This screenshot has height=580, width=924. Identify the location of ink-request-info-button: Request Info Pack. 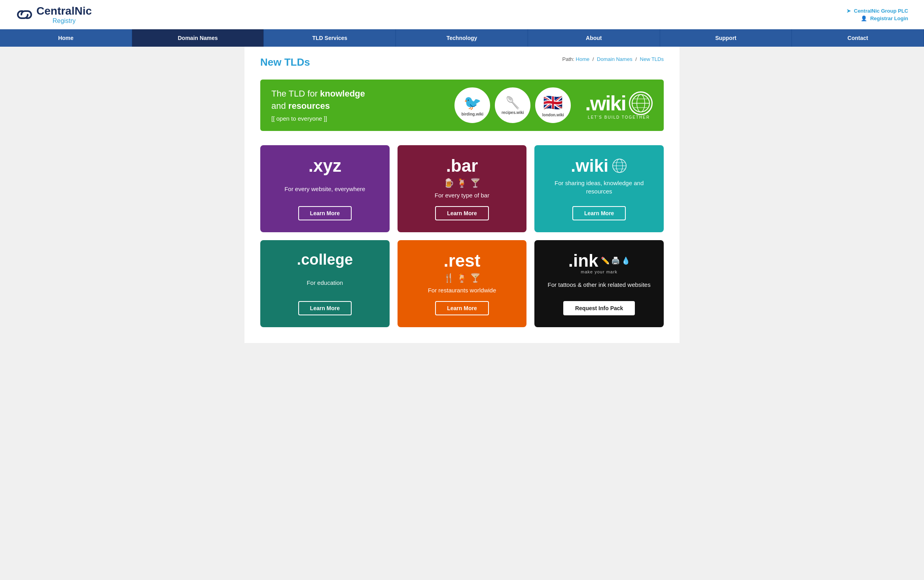
(599, 308).